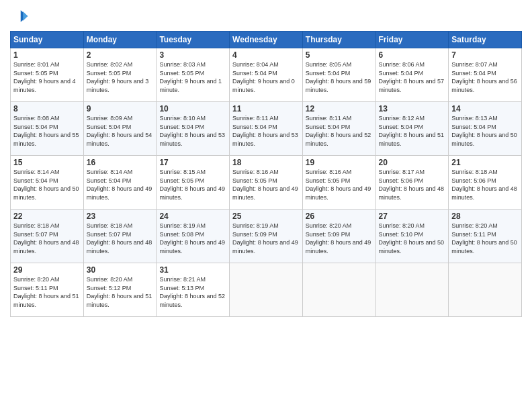  I want to click on table-row: 19Sunrise: 8:16 AMSunset: 5:05 PMDayligh…, so click(339, 183).